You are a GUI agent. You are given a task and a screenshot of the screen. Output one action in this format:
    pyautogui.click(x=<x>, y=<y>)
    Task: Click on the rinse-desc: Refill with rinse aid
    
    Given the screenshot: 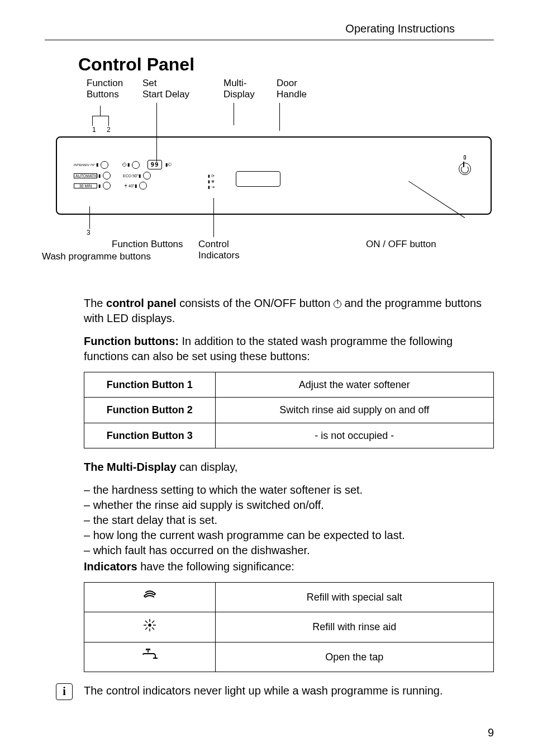 What is the action you would take?
    pyautogui.click(x=354, y=627)
    